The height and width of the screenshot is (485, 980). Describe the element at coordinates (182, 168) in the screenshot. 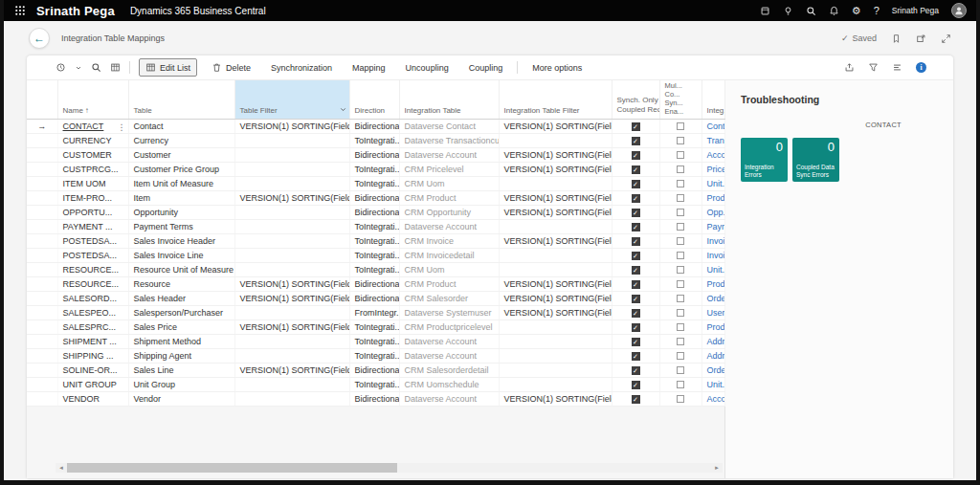

I see `cell-table: Customer Price Group` at that location.